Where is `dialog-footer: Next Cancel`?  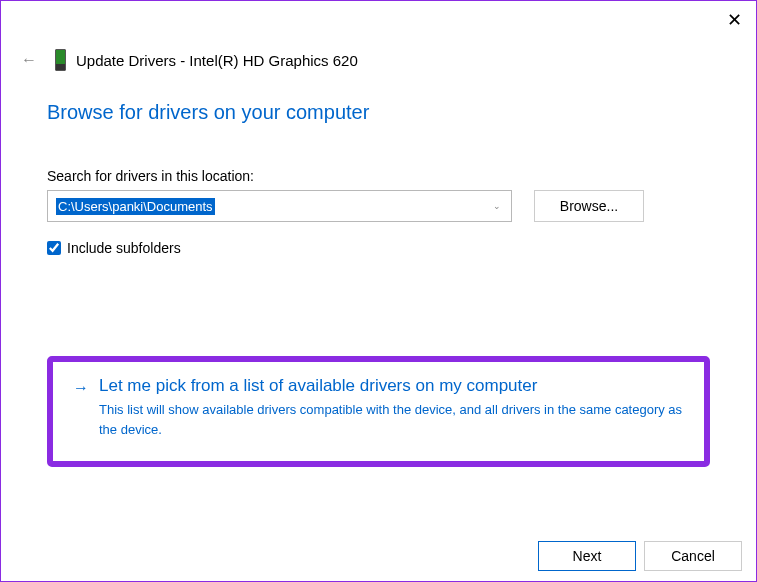
dialog-footer: Next Cancel is located at coordinates (640, 556).